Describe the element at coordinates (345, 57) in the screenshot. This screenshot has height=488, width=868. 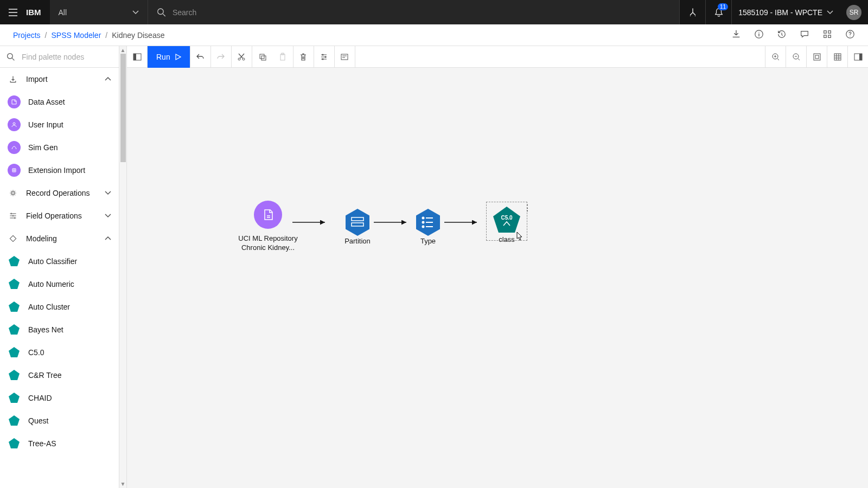
I see `comment-button` at that location.